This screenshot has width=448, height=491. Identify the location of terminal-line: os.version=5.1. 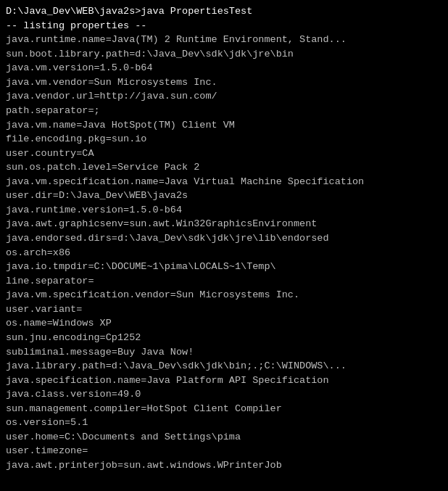
(224, 423).